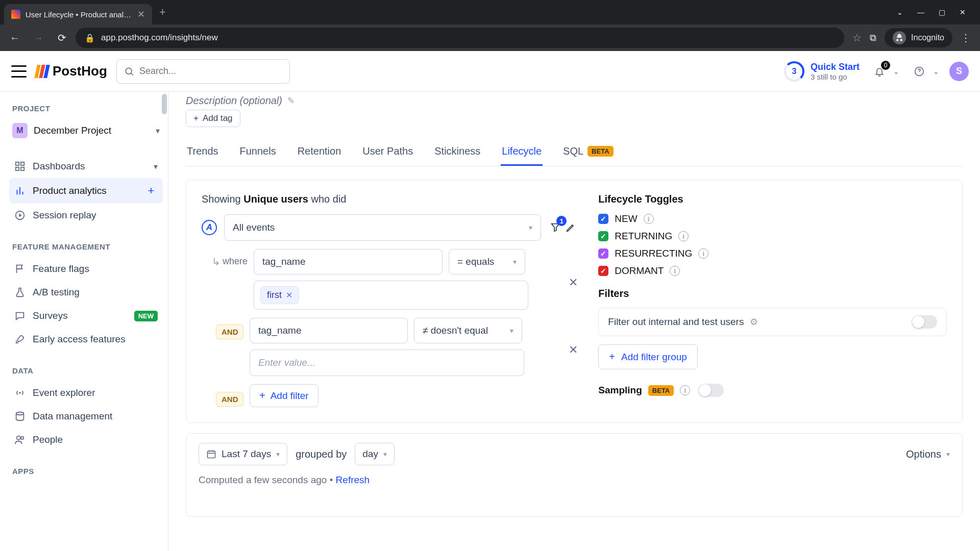 Image resolution: width=980 pixels, height=551 pixels. I want to click on sidebar-item-product-analytics: Product analytics +, so click(86, 191).